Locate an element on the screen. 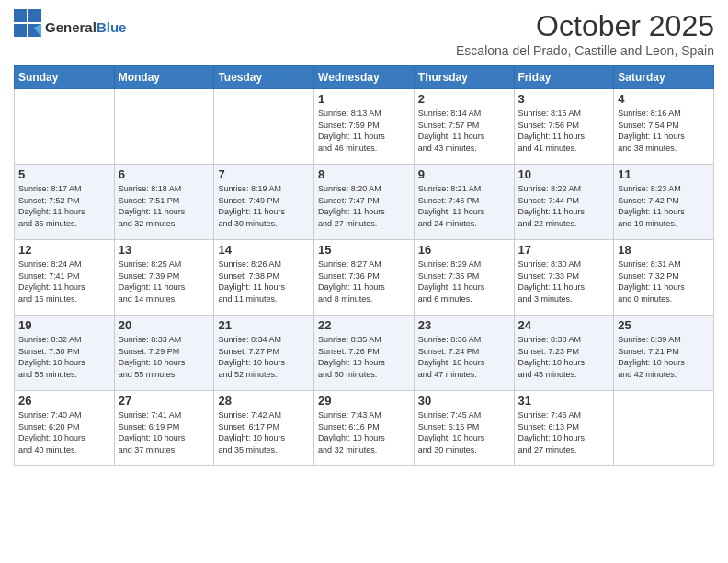 The height and width of the screenshot is (563, 728). day-number: 15 is located at coordinates (364, 250).